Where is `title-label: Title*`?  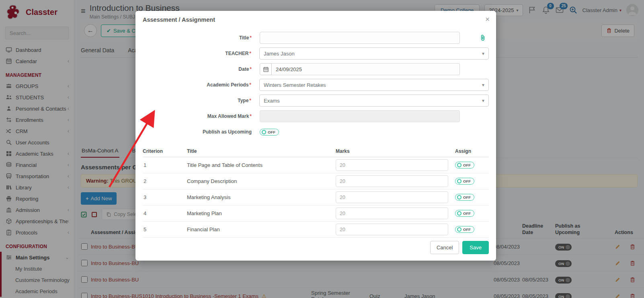 title-label: Title* is located at coordinates (201, 38).